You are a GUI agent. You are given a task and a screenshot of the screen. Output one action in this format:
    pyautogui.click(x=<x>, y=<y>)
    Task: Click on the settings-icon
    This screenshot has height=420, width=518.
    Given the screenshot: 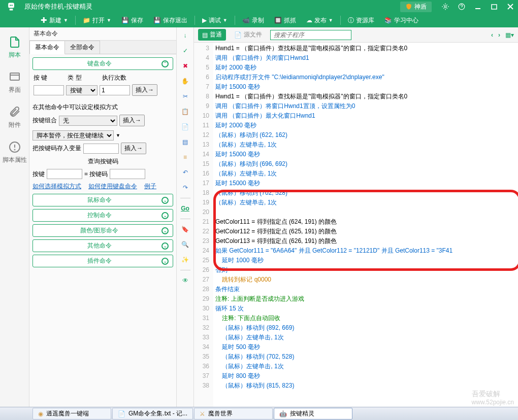 What is the action you would take?
    pyautogui.click(x=445, y=7)
    